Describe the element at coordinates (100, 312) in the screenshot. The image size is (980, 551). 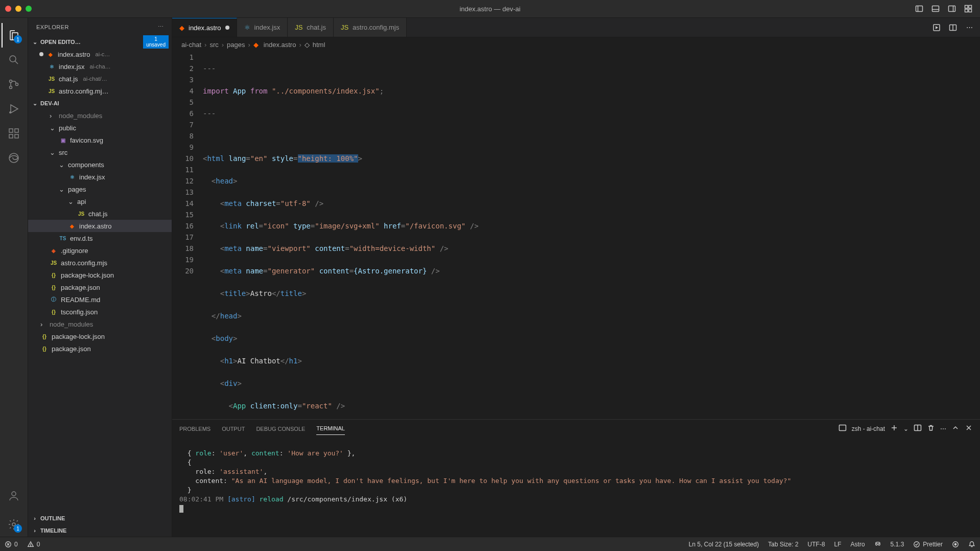
I see `file-tsconfig: {}tsconfig.json` at that location.